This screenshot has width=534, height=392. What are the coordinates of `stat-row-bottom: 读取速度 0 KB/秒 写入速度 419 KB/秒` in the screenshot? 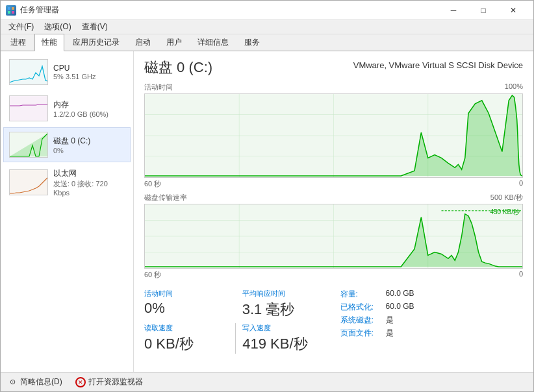 It's located at (236, 339).